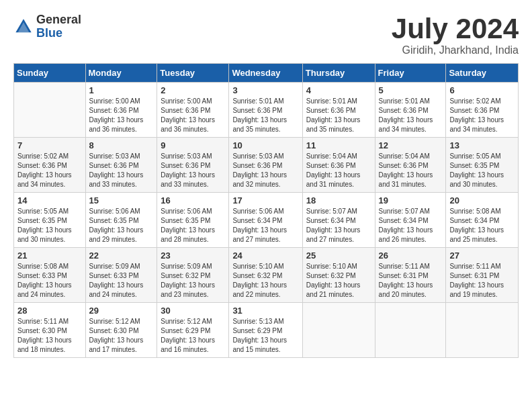  Describe the element at coordinates (266, 73) in the screenshot. I see `header-row: SundayMondayTuesdayWednesdayThursdayFrid…` at that location.